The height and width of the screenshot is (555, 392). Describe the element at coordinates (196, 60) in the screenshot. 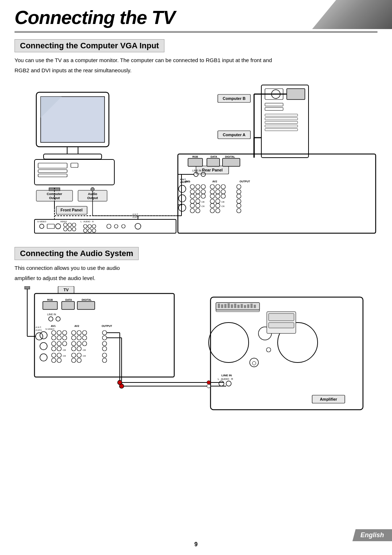

I see `section1-body1: You can use the TV as a computer monitor…` at that location.